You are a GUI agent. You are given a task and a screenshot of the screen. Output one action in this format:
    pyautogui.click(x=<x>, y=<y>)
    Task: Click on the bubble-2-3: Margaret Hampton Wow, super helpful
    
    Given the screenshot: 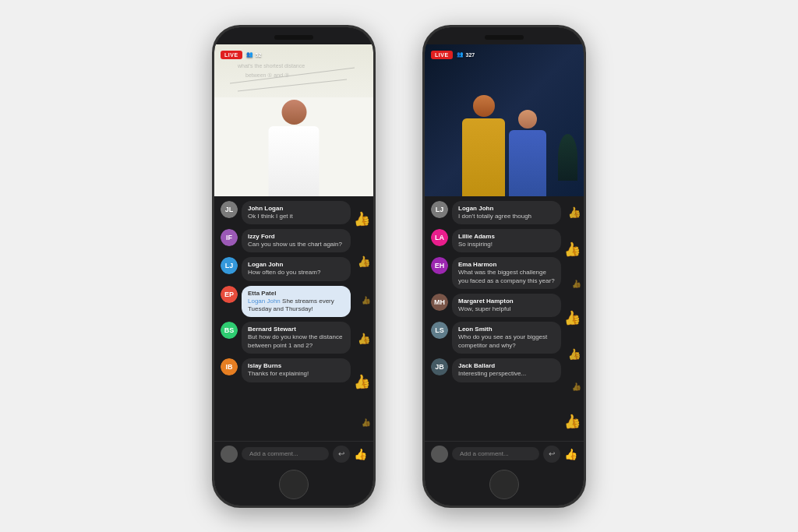 What is the action you would take?
    pyautogui.click(x=507, y=305)
    